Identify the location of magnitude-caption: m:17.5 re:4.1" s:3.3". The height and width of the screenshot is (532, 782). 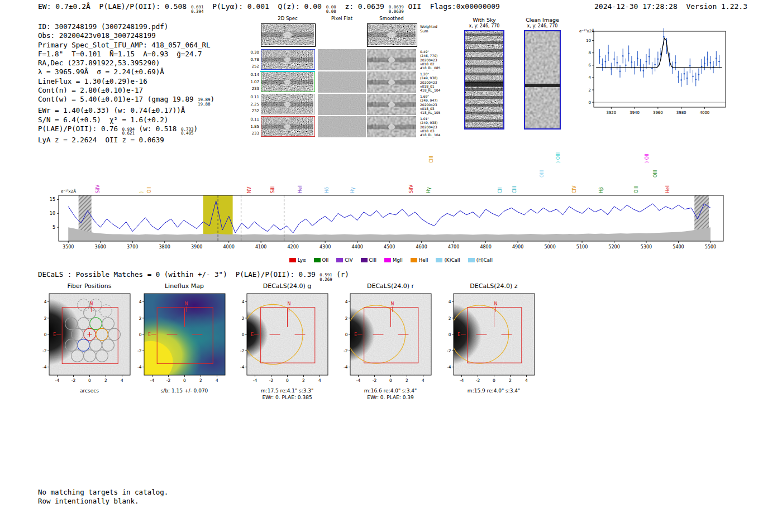
(287, 391).